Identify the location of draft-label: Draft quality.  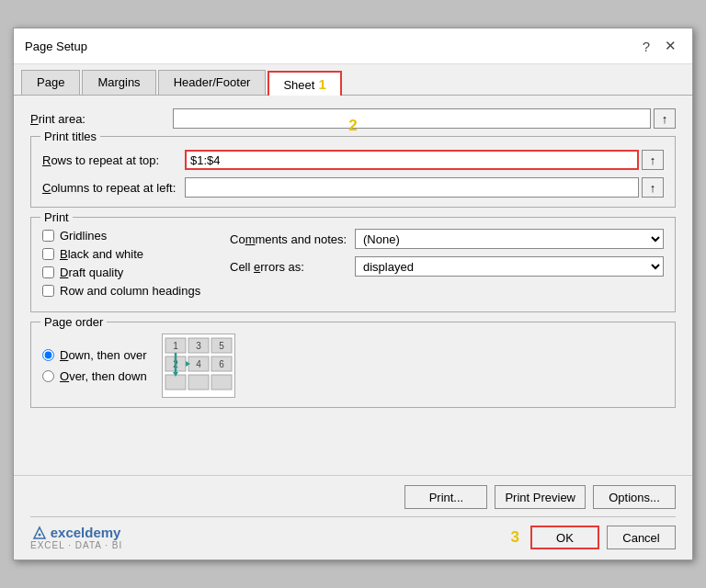
(92, 272).